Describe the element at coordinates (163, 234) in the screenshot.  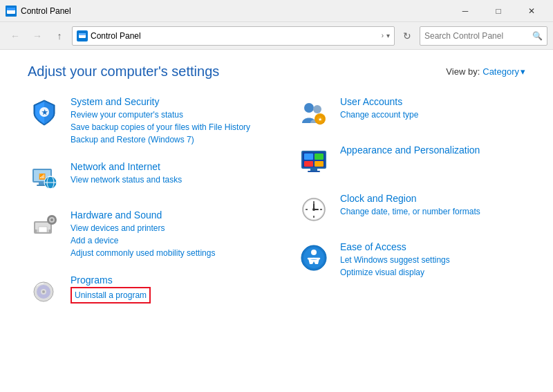
I see `hardware-text: Hardware and Sound View devices and prin…` at that location.